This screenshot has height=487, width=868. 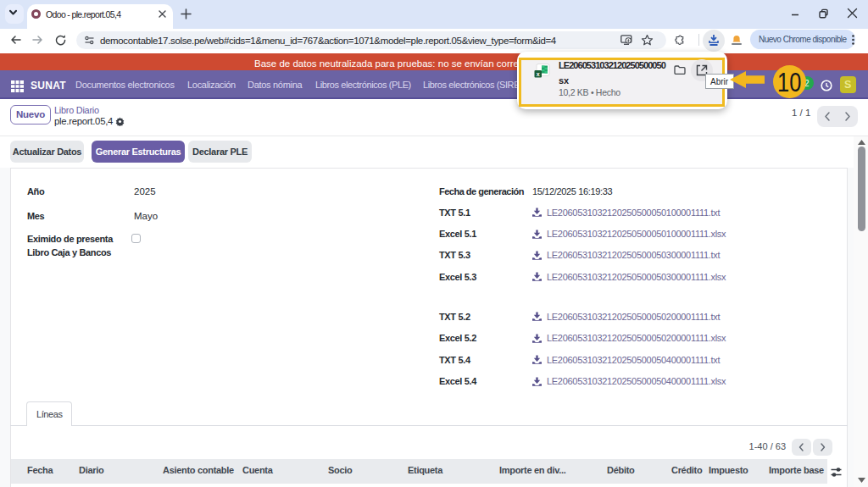 What do you see at coordinates (538, 75) in the screenshot?
I see `svg-text: x` at bounding box center [538, 75].